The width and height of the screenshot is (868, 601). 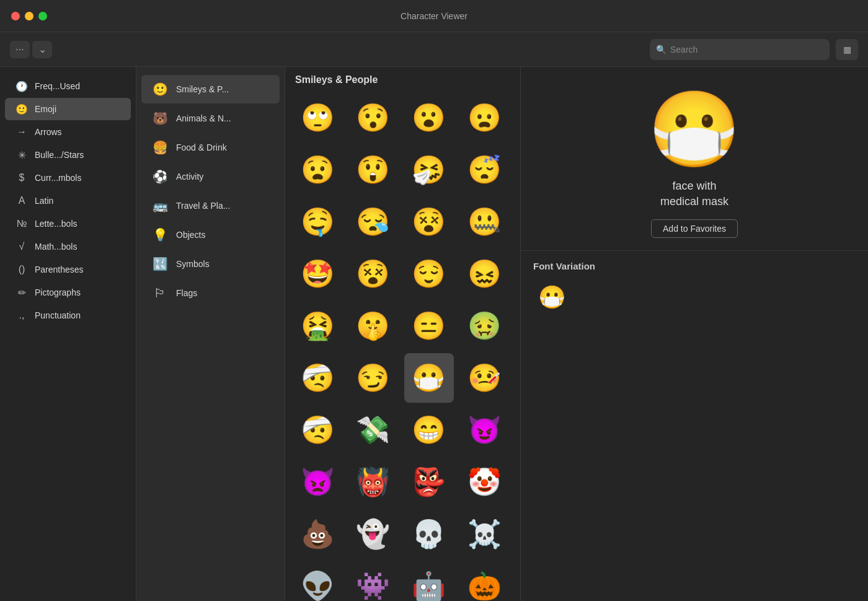 What do you see at coordinates (429, 534) in the screenshot?
I see `emoji-cell: 💀` at bounding box center [429, 534].